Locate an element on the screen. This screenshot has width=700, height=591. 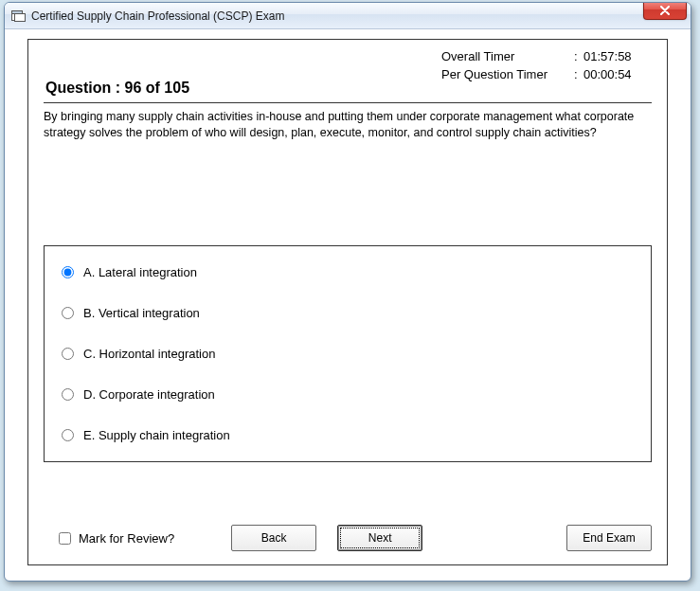
app-icon is located at coordinates (18, 16).